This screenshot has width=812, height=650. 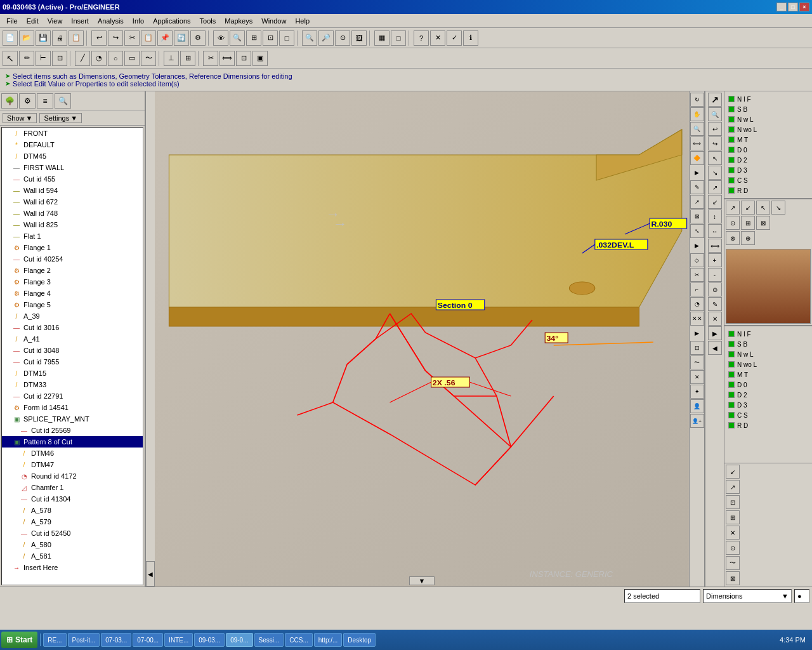 What do you see at coordinates (715, 348) in the screenshot?
I see `rp-sel2: ◀` at bounding box center [715, 348].